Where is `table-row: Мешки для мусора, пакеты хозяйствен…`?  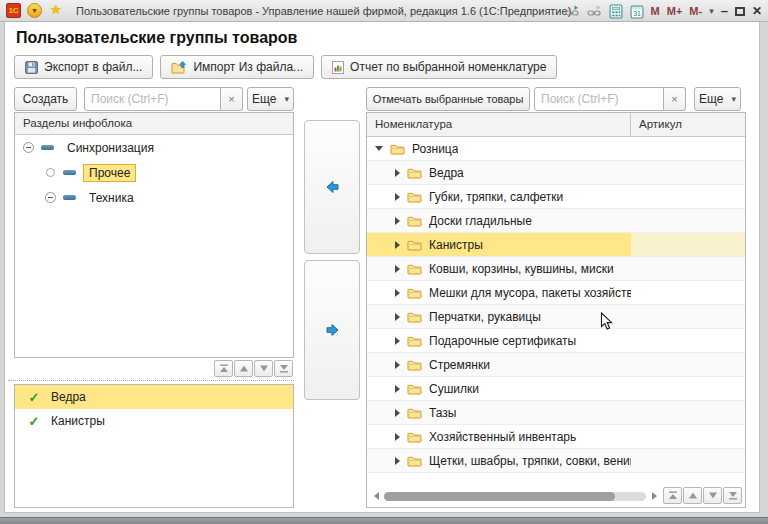 table-row: Мешки для мусора, пакеты хозяйствен… is located at coordinates (556, 293).